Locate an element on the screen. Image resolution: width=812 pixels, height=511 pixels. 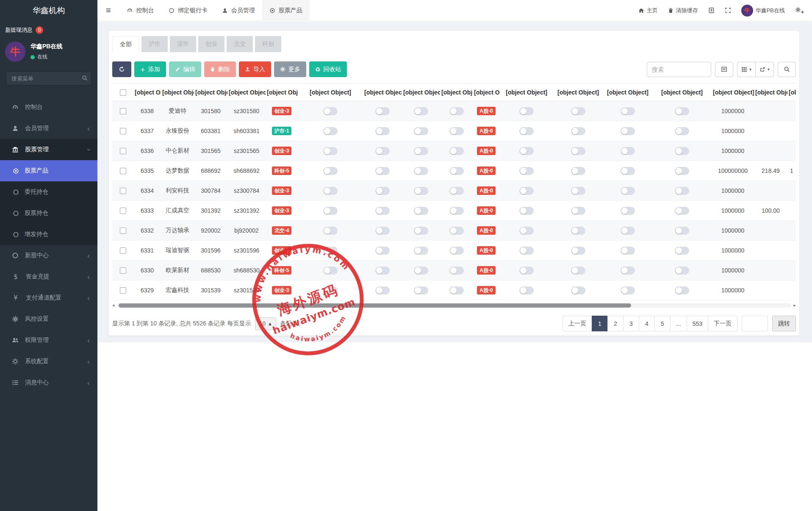
market-tab: 全部 is located at coordinates (126, 44).